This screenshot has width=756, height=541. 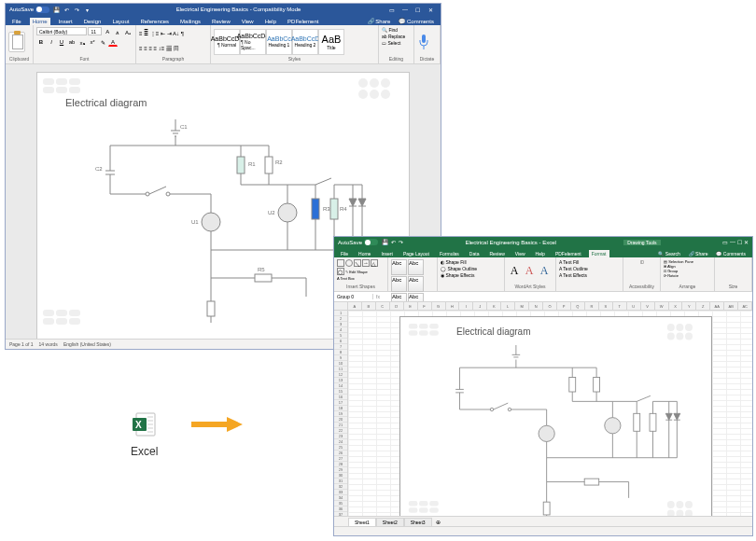 I want to click on column-header: Y, so click(x=689, y=306).